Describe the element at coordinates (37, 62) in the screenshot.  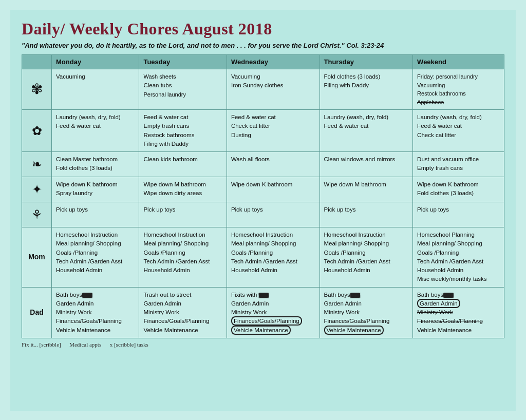
I see `col-icon` at that location.